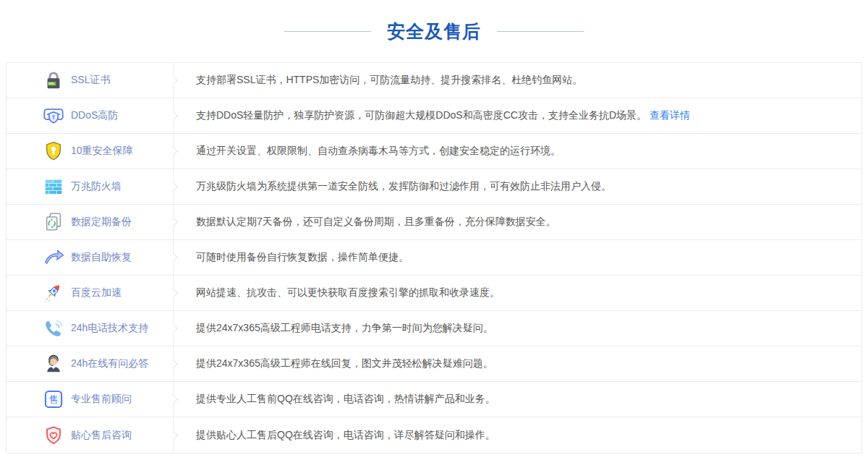  I want to click on feature-header-cell: SSL SSL证书, so click(90, 80).